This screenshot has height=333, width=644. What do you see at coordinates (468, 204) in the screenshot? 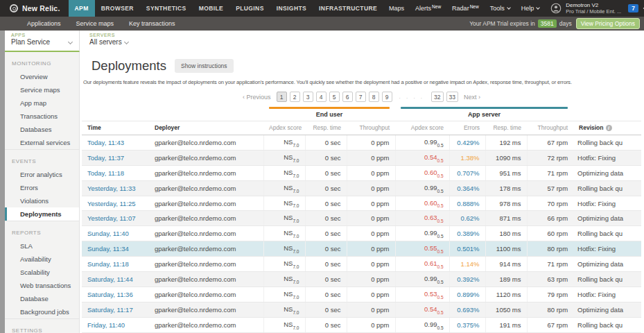
I see `errors-link: 0.888%` at bounding box center [468, 204].